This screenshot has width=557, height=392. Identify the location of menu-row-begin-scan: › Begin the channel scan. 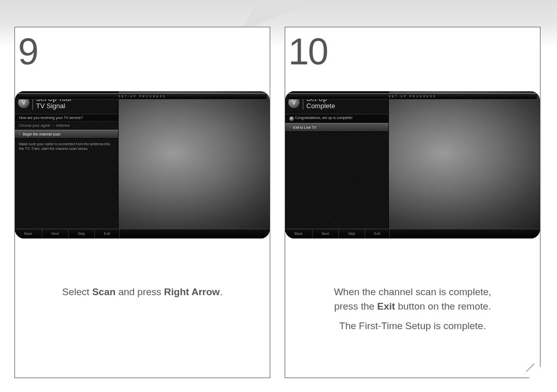
(67, 134).